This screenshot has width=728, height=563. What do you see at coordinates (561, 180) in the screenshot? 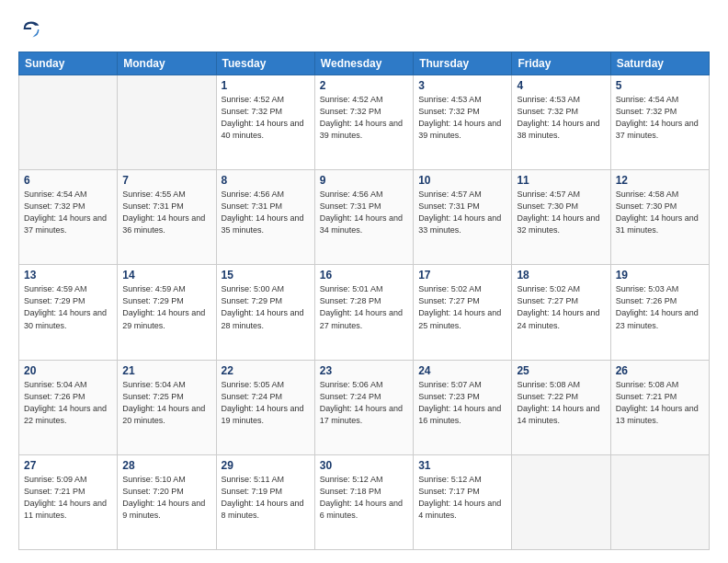
I see `day-number: 11` at bounding box center [561, 180].